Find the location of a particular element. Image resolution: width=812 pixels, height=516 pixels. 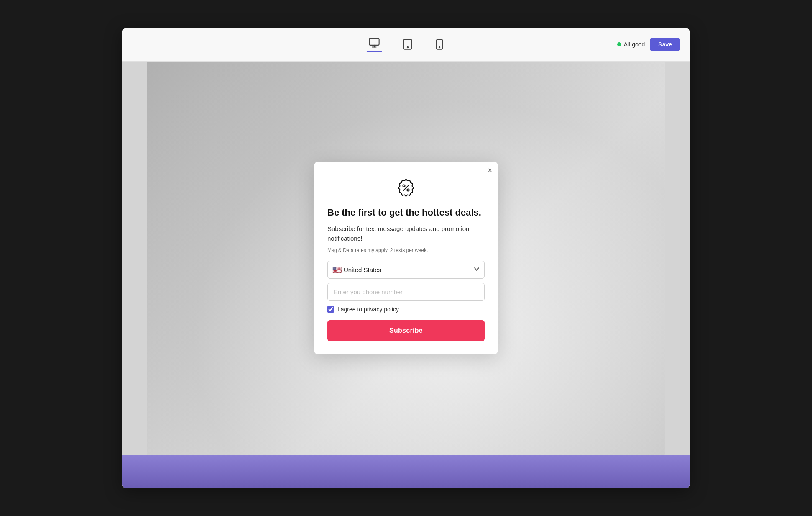

privacy-checkbox is located at coordinates (331, 309).